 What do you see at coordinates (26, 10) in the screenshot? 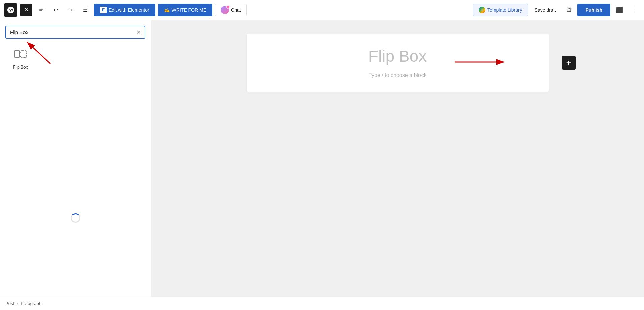
I see `close-button: ✕` at bounding box center [26, 10].